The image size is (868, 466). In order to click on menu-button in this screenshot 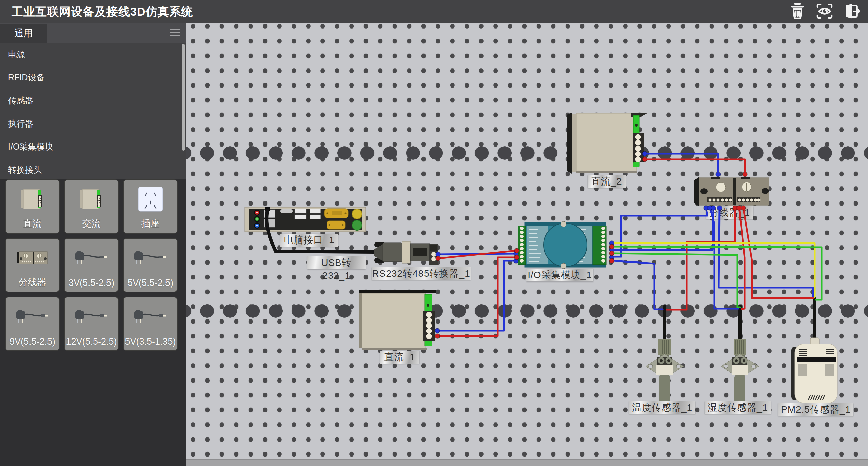, I will do `click(175, 33)`.